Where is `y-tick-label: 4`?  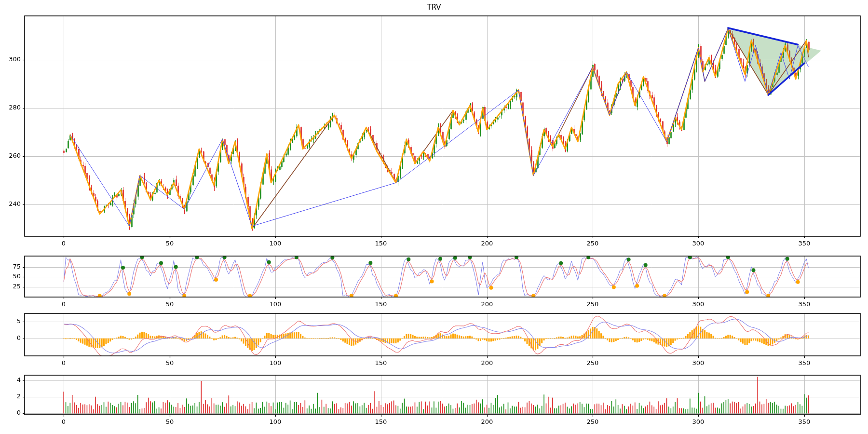 y-tick-label: 4 is located at coordinates (13, 380).